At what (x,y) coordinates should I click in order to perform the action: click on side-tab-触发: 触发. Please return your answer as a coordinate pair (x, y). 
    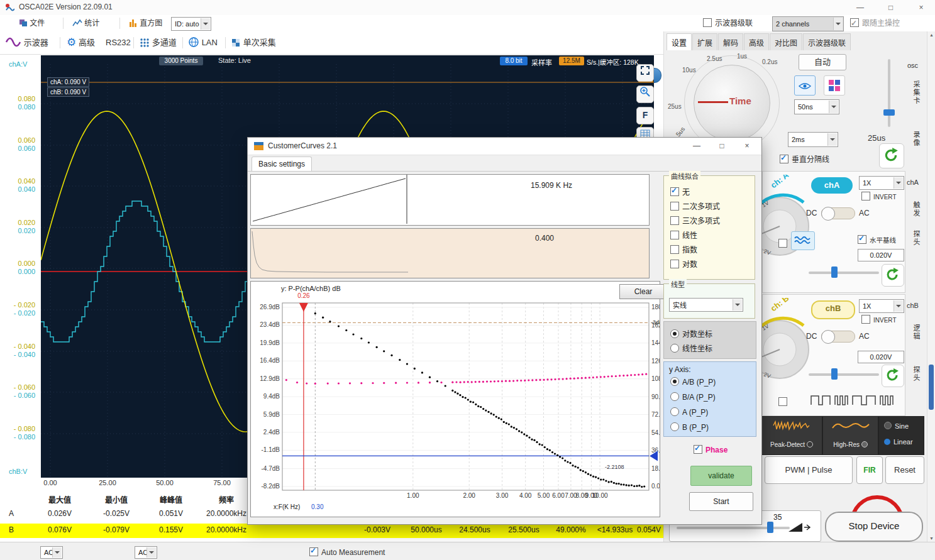
    Looking at the image, I should click on (916, 209).